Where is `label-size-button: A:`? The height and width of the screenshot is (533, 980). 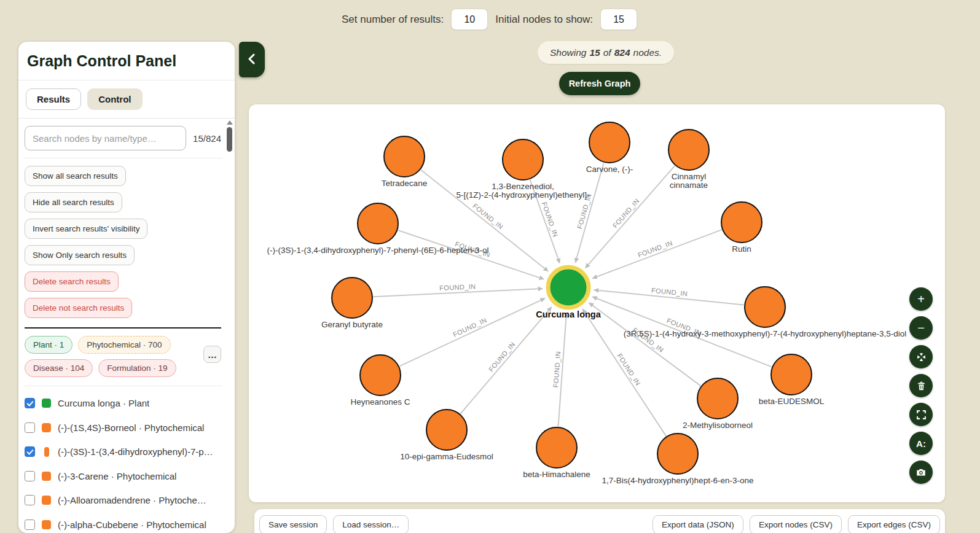 label-size-button: A: is located at coordinates (921, 443).